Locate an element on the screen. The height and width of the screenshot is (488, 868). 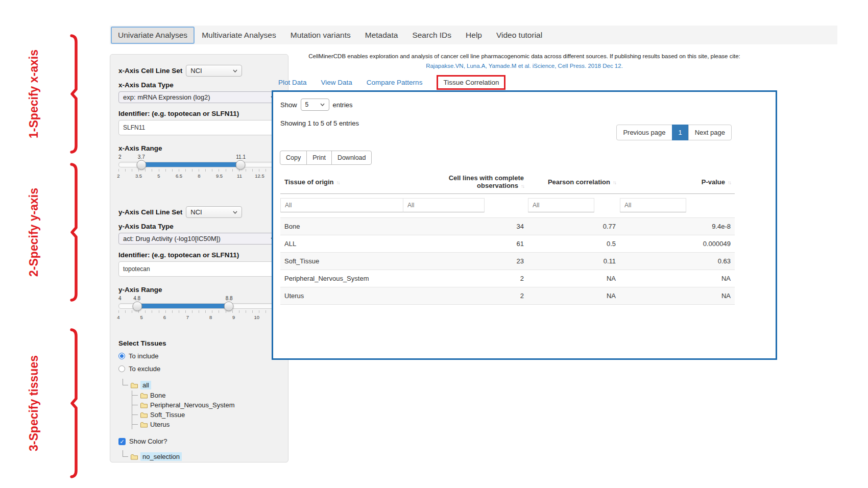
radio-button is located at coordinates (122, 369).